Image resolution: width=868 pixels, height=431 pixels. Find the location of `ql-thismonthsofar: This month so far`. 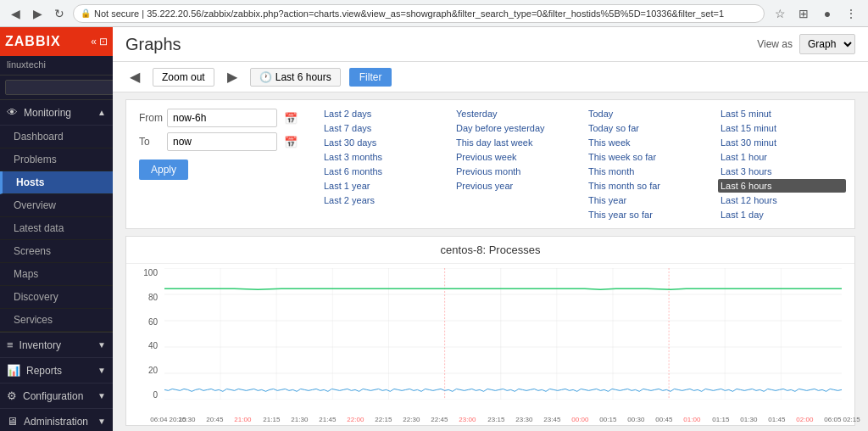

ql-thismonthsofar: This month so far is located at coordinates (649, 186).